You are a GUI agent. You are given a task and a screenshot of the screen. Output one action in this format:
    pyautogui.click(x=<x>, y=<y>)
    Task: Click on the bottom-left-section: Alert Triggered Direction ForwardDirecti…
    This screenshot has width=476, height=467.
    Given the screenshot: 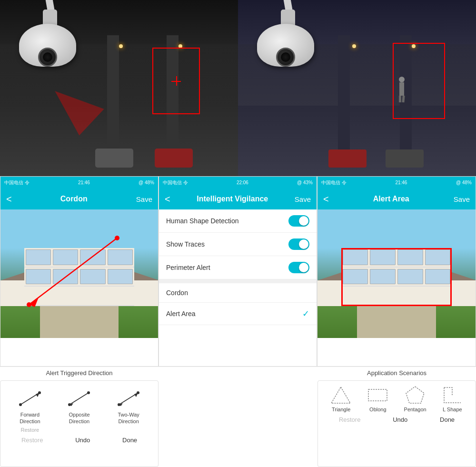 What is the action you would take?
    pyautogui.click(x=79, y=417)
    